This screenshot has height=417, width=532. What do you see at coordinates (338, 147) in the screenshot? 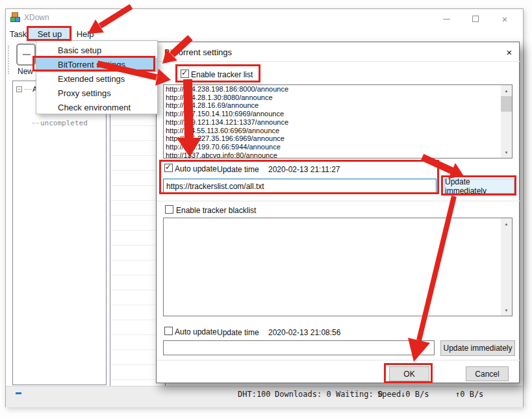
I see `tracker-url: http://128.199.70.66:5944/announce` at bounding box center [338, 147].